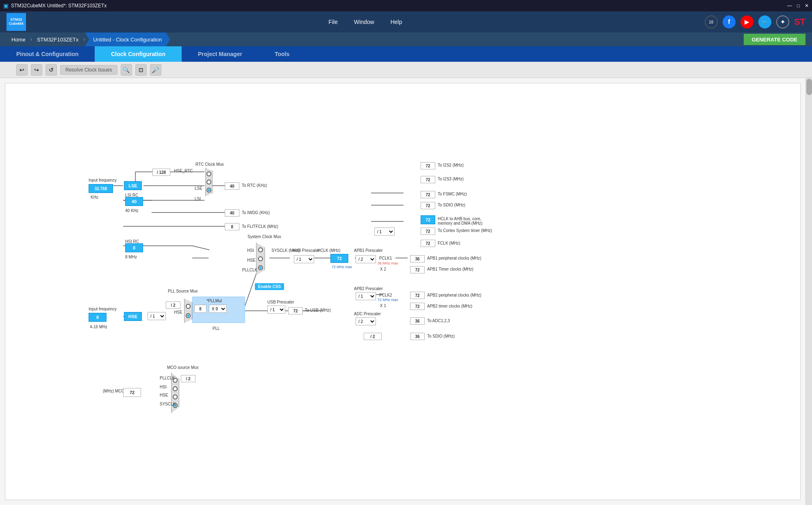 The image size is (812, 505). Describe the element at coordinates (133, 186) in the screenshot. I see `lse-block: LSE` at that location.